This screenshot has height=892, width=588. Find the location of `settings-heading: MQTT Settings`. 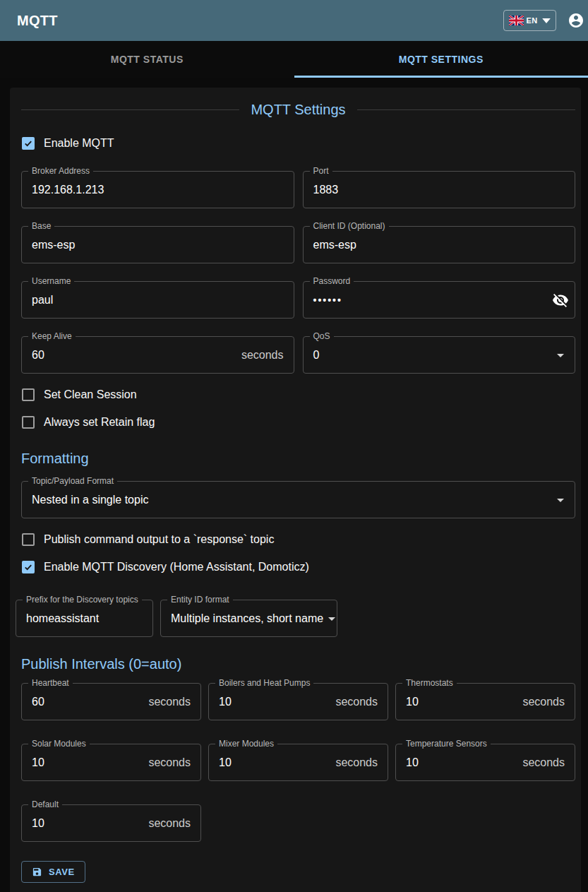

settings-heading: MQTT Settings is located at coordinates (298, 109).